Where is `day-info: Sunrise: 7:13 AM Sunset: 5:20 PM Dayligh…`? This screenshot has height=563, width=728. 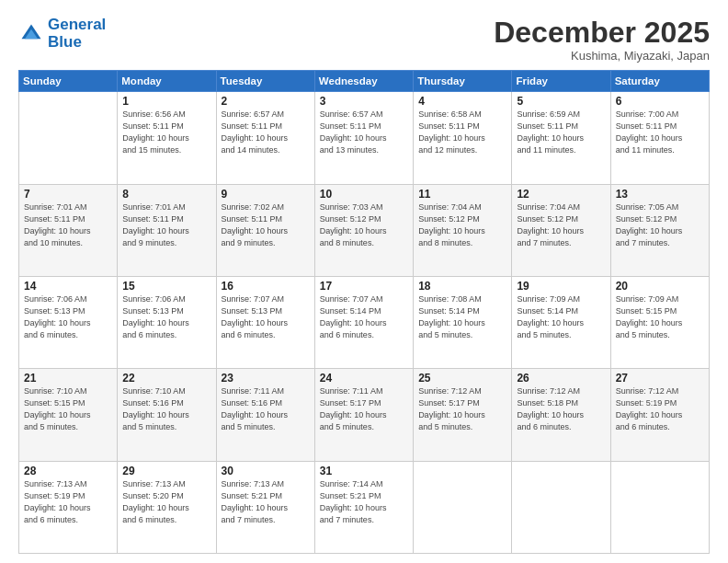
day-info: Sunrise: 7:13 AM Sunset: 5:20 PM Dayligh… is located at coordinates (166, 502).